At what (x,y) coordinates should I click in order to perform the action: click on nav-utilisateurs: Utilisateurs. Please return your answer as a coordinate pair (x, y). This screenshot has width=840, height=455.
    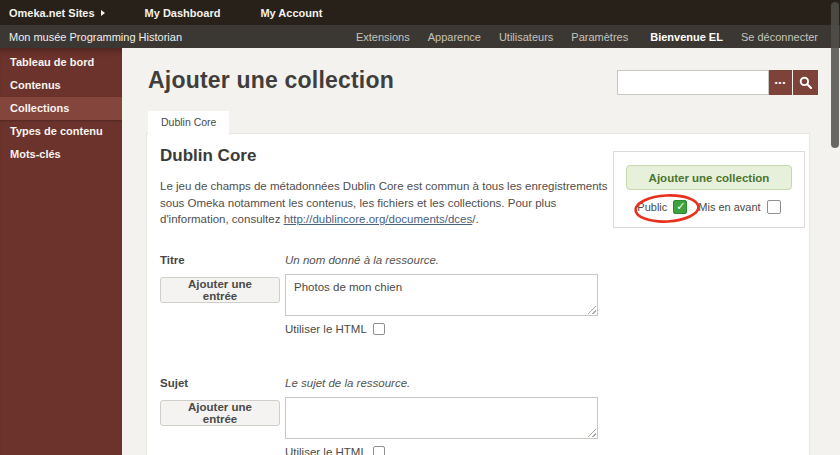
    Looking at the image, I should click on (526, 37).